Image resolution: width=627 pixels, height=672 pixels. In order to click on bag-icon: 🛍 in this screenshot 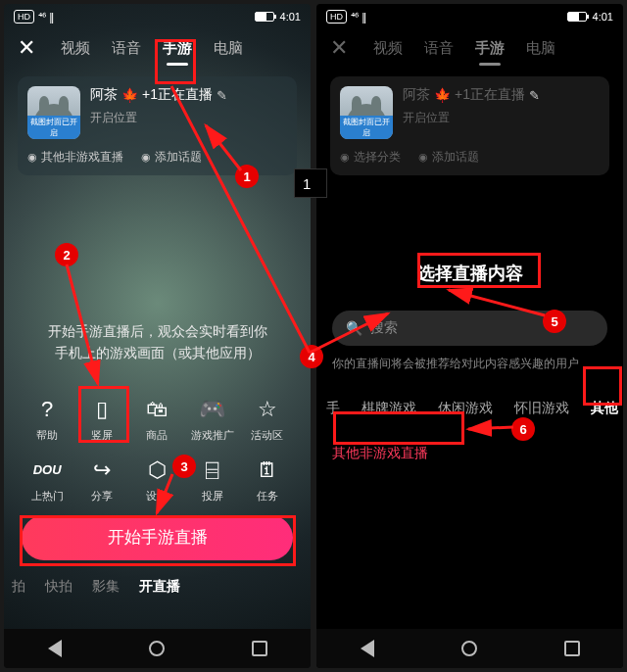, I will do `click(157, 409)`.